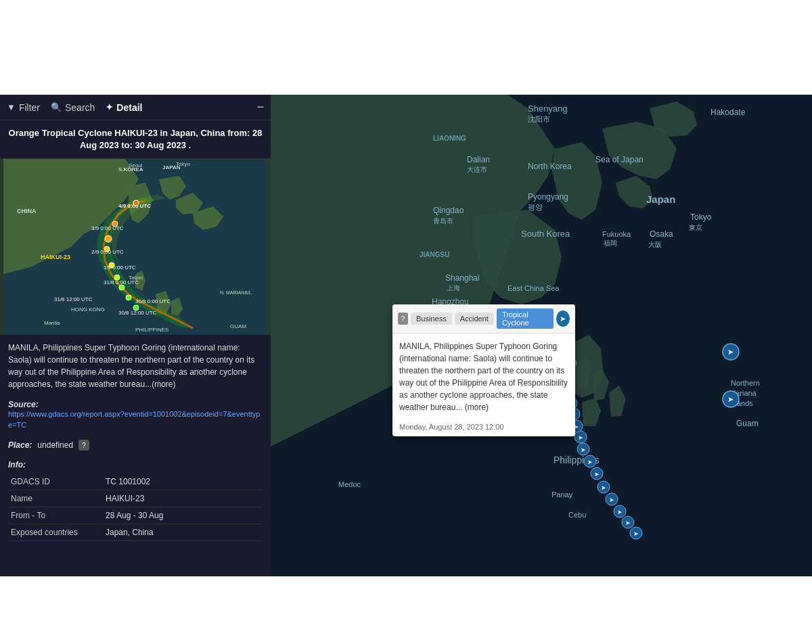 The image size is (812, 644). What do you see at coordinates (548, 108) in the screenshot?
I see `svg-text: Shenyang` at bounding box center [548, 108].